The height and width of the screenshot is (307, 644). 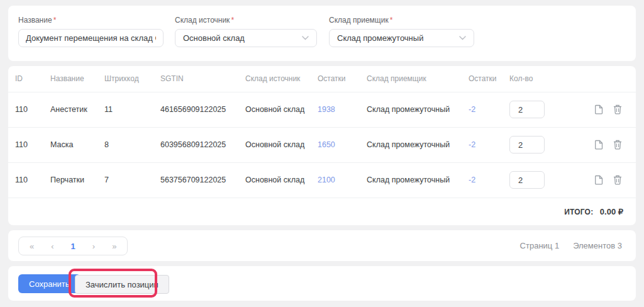 What do you see at coordinates (73, 246) in the screenshot?
I see `pagination-control: « ‹ 1 › »` at bounding box center [73, 246].